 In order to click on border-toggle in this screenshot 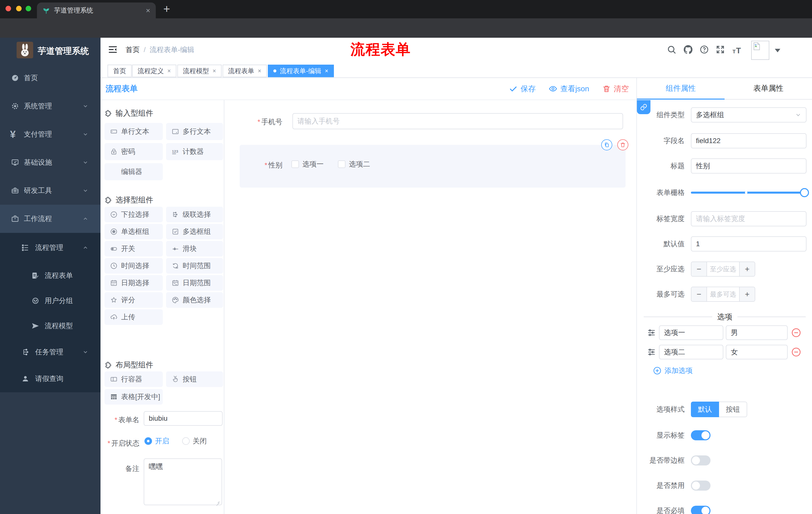, I will do `click(701, 460)`.